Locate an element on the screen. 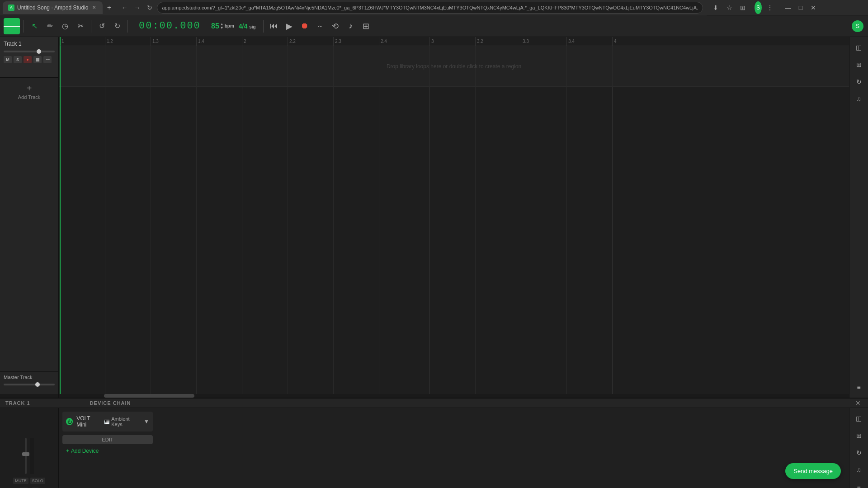 This screenshot has width=868, height=488. send-message-btn: Send message is located at coordinates (813, 471).